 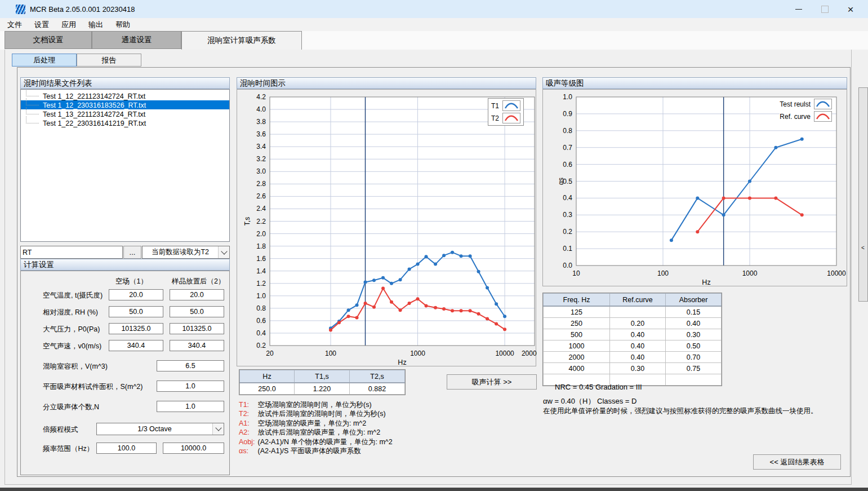 I want to click on chevron-down-icon, so click(x=219, y=427).